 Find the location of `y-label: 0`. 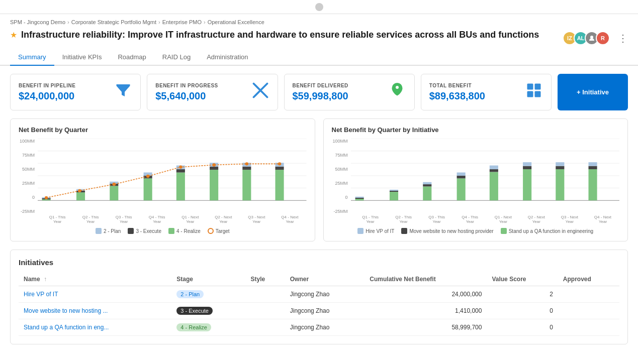

y-label: 0 is located at coordinates (340, 197).